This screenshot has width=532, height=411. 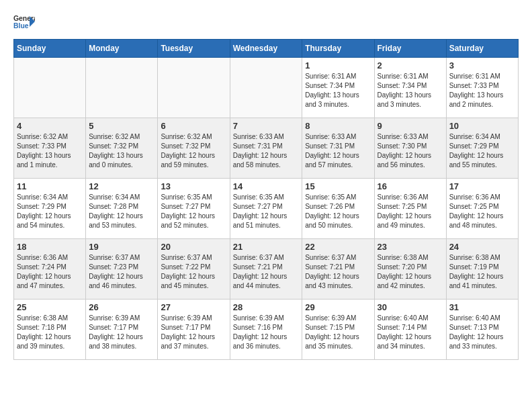 What do you see at coordinates (266, 23) in the screenshot?
I see `page-header: General Blue` at bounding box center [266, 23].